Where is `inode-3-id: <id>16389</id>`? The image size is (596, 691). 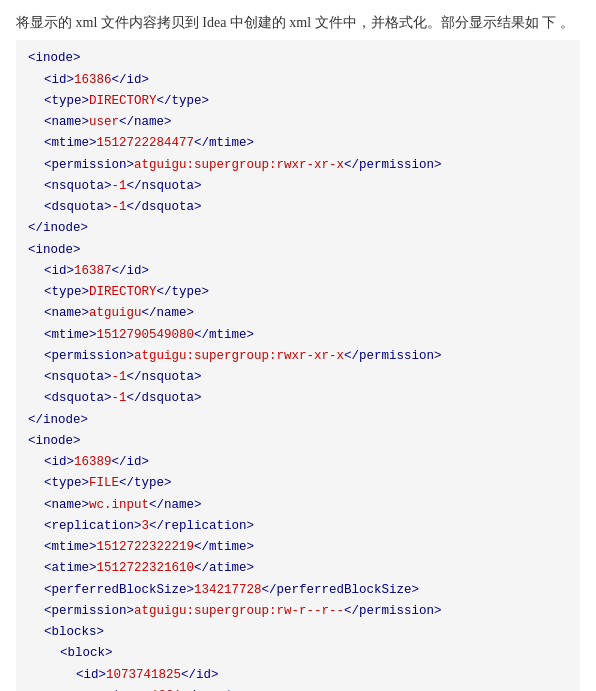
inode-3-id: <id>16389</id> is located at coordinates (298, 462).